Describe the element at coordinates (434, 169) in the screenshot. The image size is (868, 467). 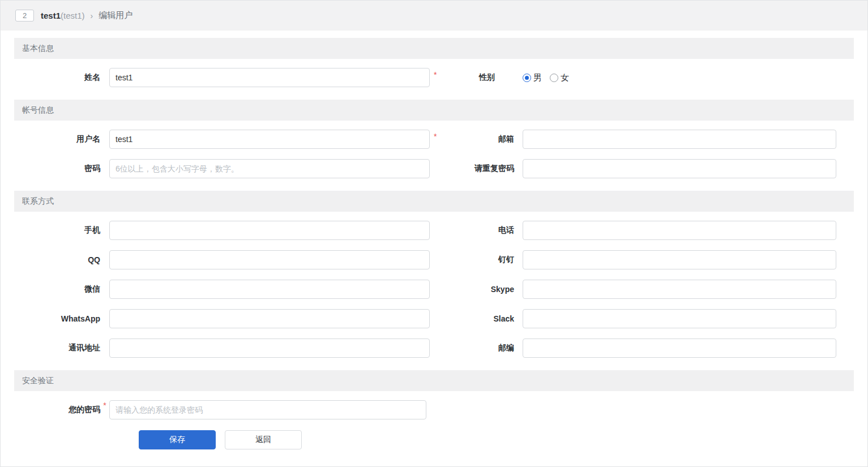
I see `form-row-password-repeat: 密码 请重复密码` at that location.